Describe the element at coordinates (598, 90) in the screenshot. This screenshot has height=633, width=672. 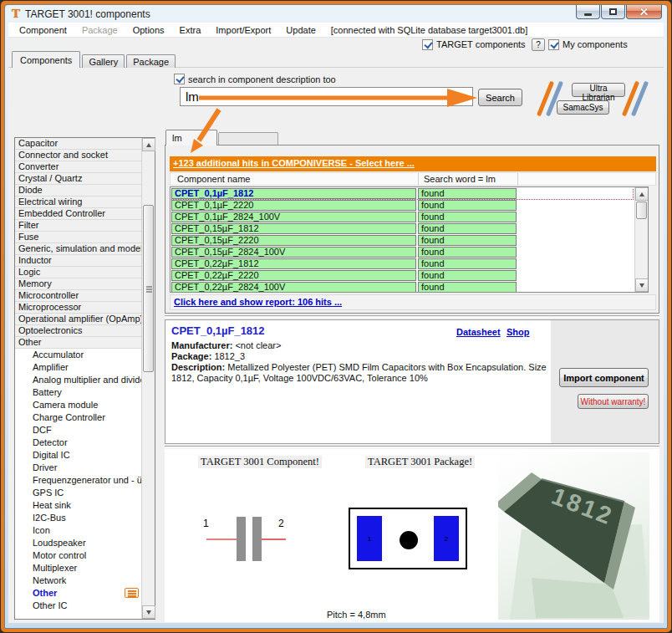
I see `ultra-librarian-button: Ultra Librarian` at that location.